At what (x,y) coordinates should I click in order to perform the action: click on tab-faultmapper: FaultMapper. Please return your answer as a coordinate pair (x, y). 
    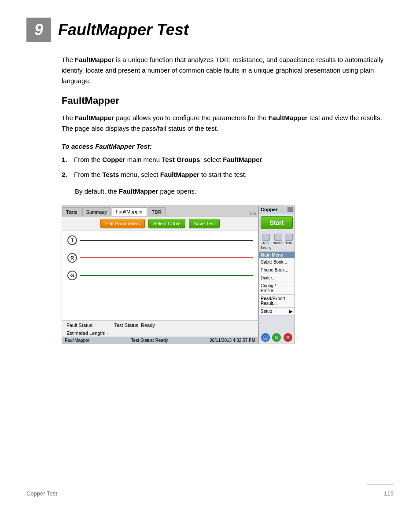
    Looking at the image, I should click on (129, 212).